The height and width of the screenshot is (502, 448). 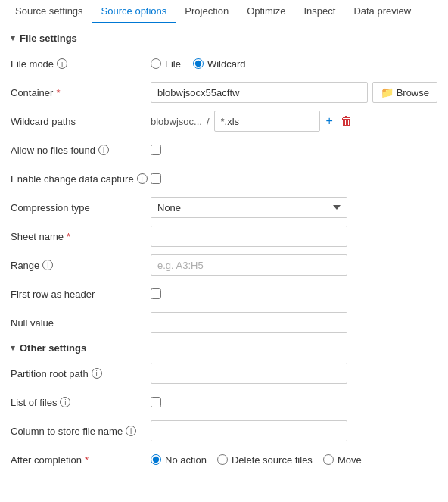 I want to click on wildcard-paths-label: Wildcard paths, so click(x=80, y=121).